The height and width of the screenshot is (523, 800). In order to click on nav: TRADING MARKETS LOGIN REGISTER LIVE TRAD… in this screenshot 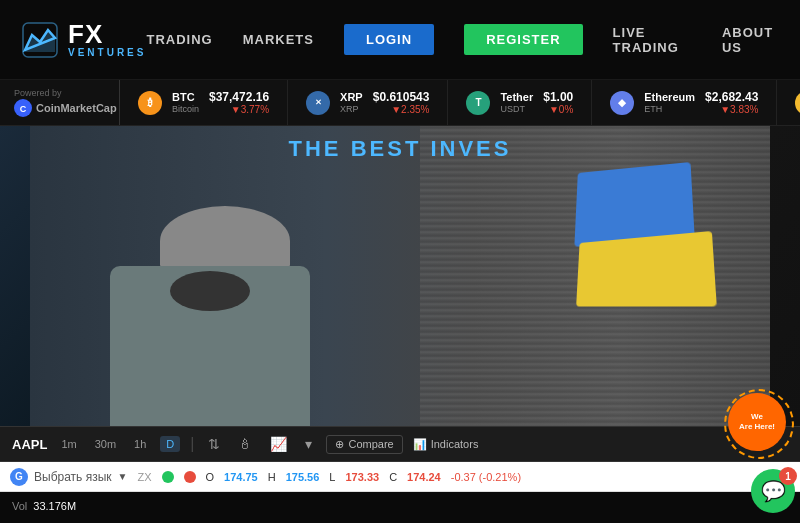, I will do `click(463, 40)`.